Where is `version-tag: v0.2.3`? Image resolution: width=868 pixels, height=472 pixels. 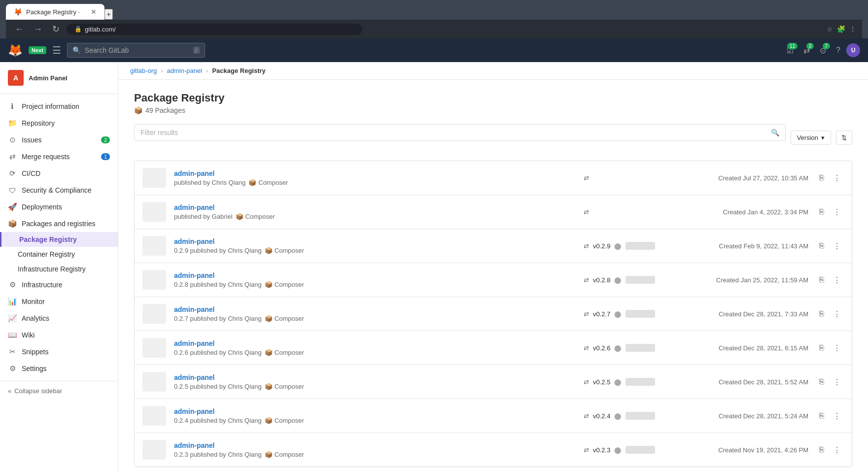 version-tag: v0.2.3 is located at coordinates (601, 450).